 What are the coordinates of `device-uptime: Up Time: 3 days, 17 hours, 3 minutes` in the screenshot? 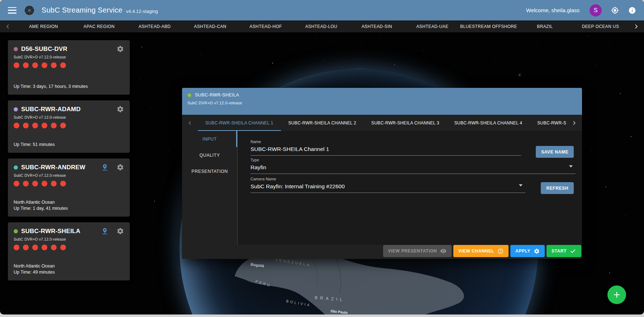 It's located at (69, 87).